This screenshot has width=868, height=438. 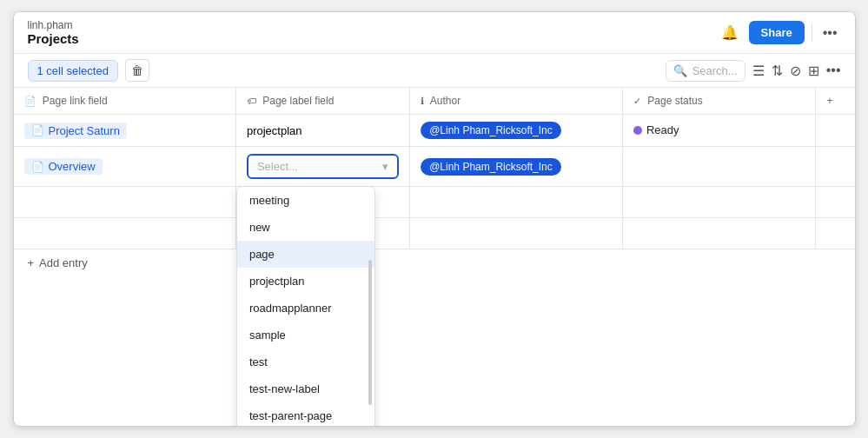 What do you see at coordinates (73, 71) in the screenshot?
I see `cell-selected-badge: 1 cell selected` at bounding box center [73, 71].